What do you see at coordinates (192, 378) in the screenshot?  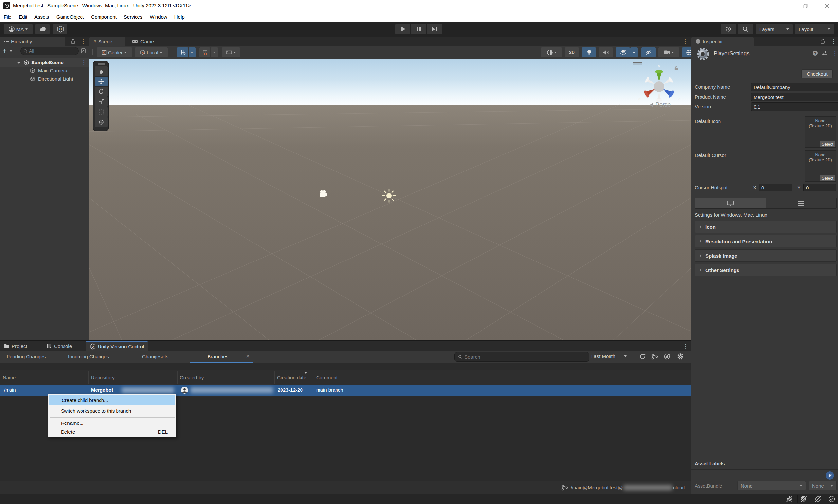 I see `col-created-by: Created by` at bounding box center [192, 378].